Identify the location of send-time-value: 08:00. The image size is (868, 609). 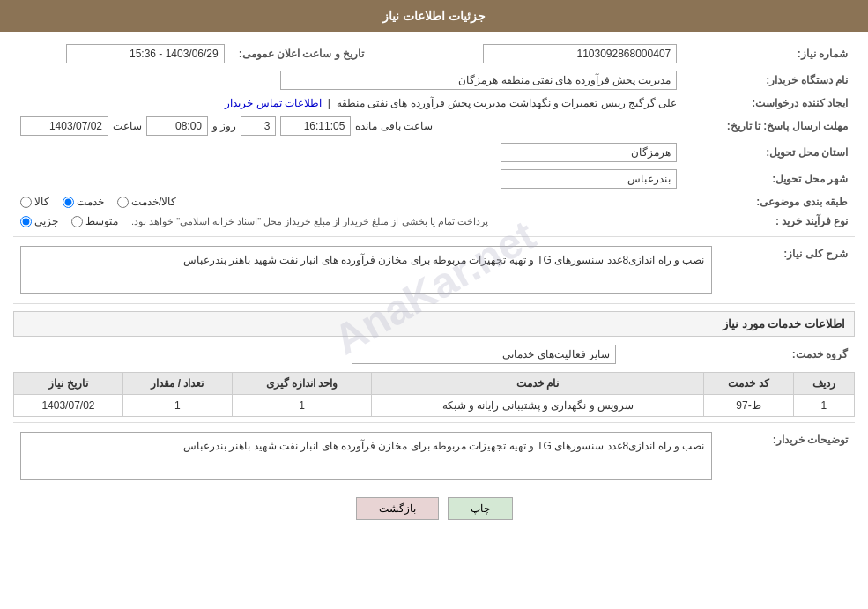
(177, 126).